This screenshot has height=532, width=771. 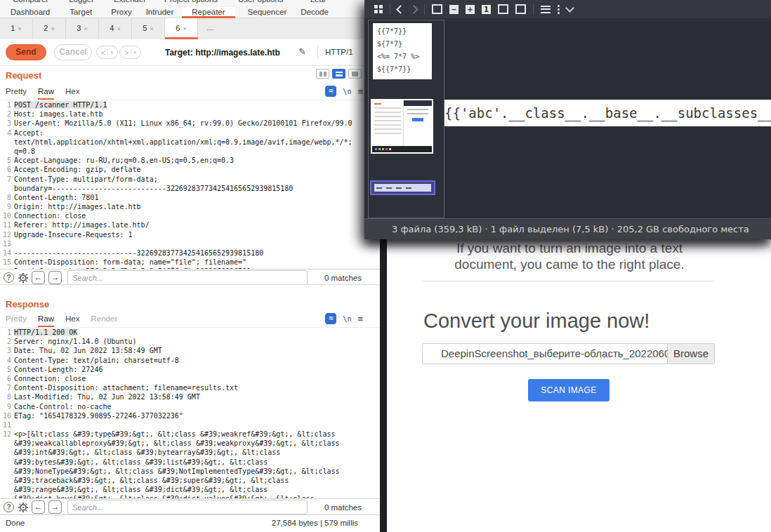 I want to click on fullscreen-icon, so click(x=503, y=9).